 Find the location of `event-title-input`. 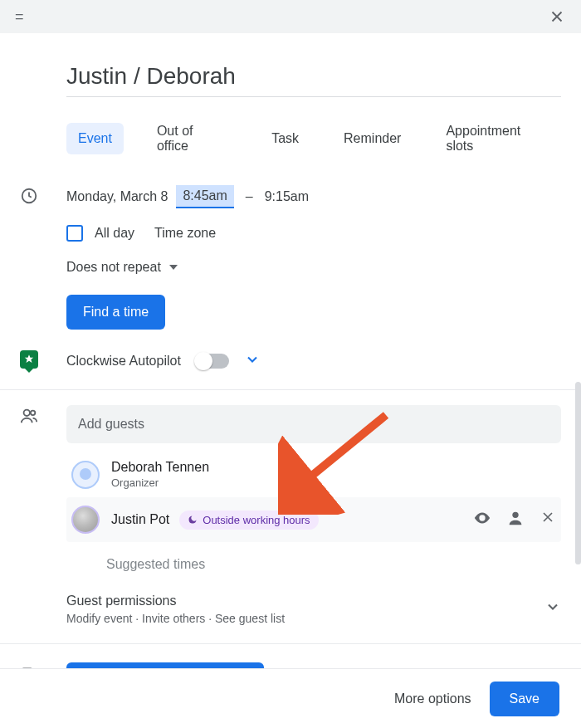

event-title-input is located at coordinates (314, 78).